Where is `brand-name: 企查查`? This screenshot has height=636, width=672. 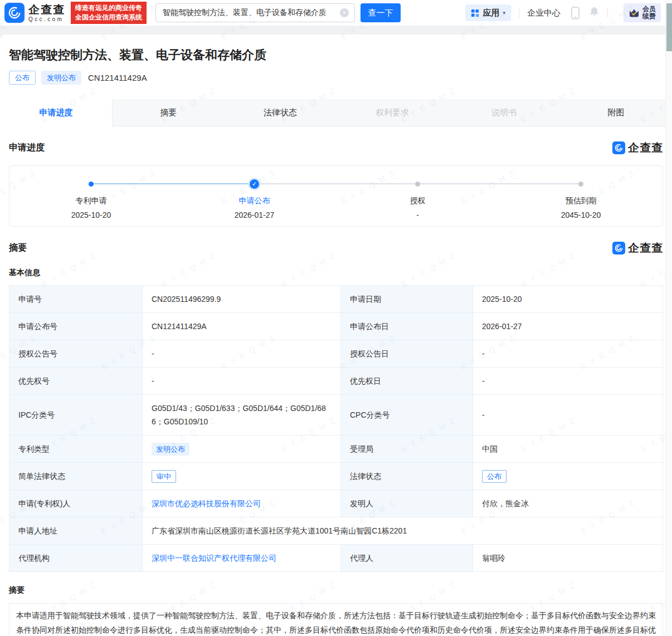
brand-name: 企查查 is located at coordinates (47, 9).